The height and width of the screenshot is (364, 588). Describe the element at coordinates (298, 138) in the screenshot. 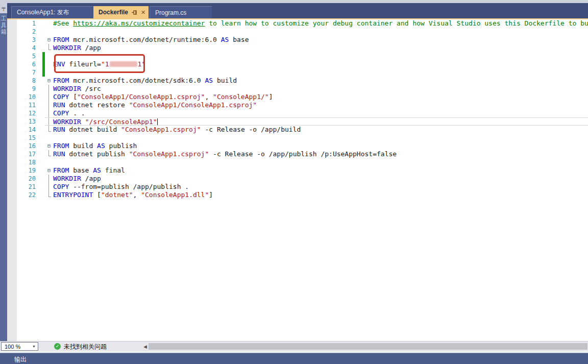

I see `code-line: 15` at that location.